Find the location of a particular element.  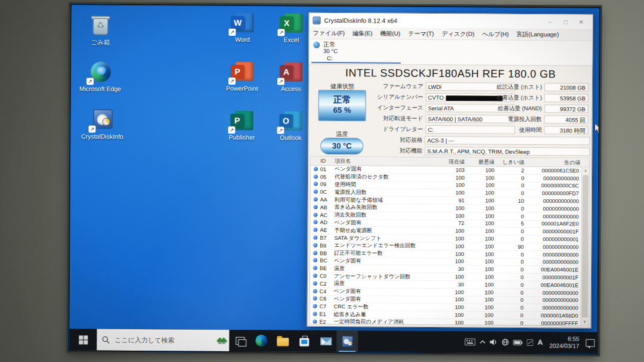

header-current-value: 現在値 is located at coordinates (453, 162).